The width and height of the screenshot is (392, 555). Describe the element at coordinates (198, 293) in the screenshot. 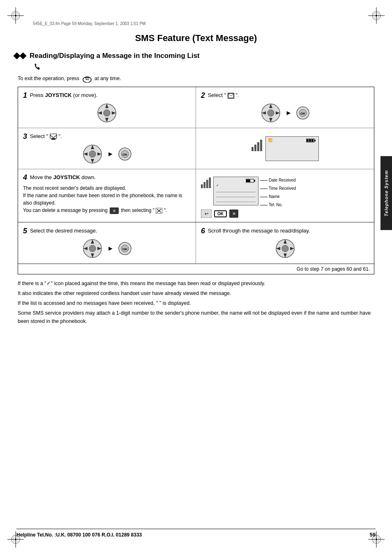

I see `note-2: It also indicates the other registered c…` at that location.